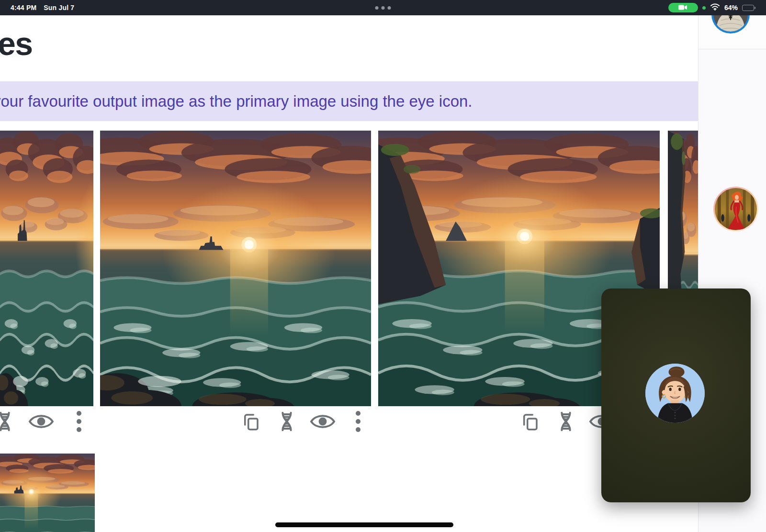  What do you see at coordinates (736, 209) in the screenshot?
I see `red-dress-photo` at bounding box center [736, 209].